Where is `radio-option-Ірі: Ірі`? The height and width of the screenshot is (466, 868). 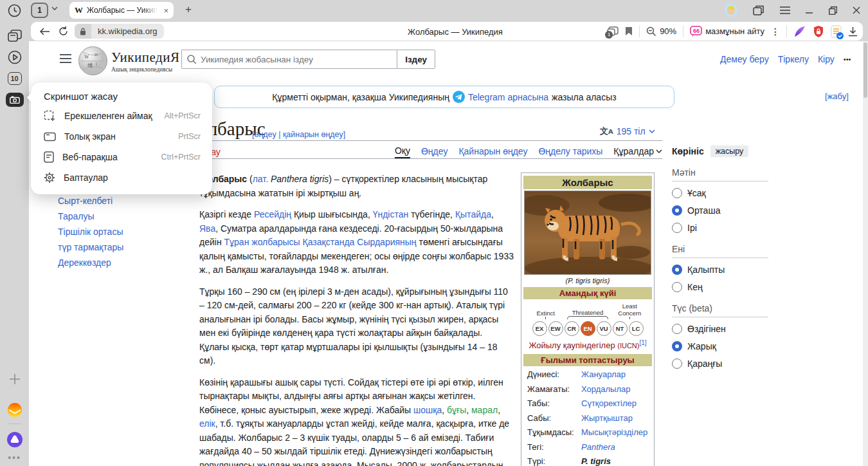
radio-option-Ірі: Ірі is located at coordinates (720, 228).